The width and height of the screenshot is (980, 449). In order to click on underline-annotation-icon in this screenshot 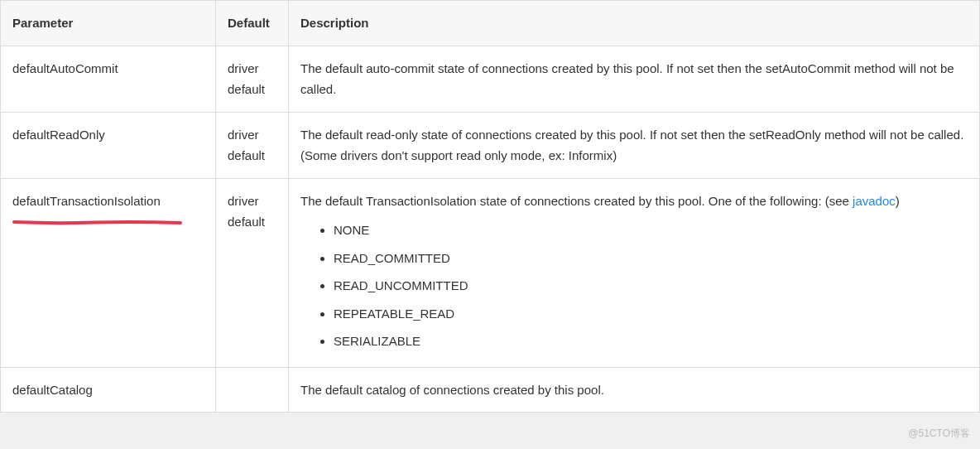, I will do `click(98, 213)`.